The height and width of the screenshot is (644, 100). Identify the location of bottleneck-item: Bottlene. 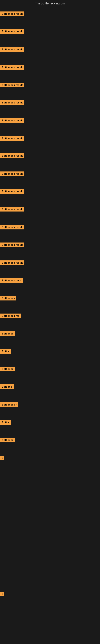
(7, 387).